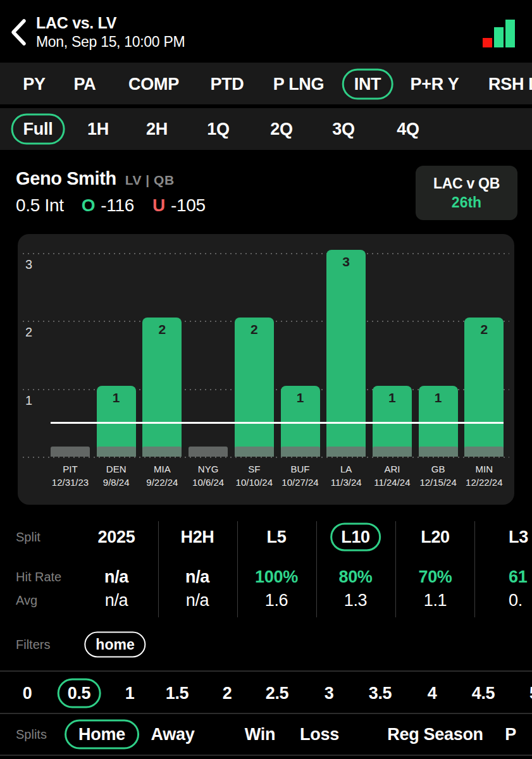 The image size is (532, 759). What do you see at coordinates (116, 538) in the screenshot?
I see `split-col-2025: 2025` at bounding box center [116, 538].